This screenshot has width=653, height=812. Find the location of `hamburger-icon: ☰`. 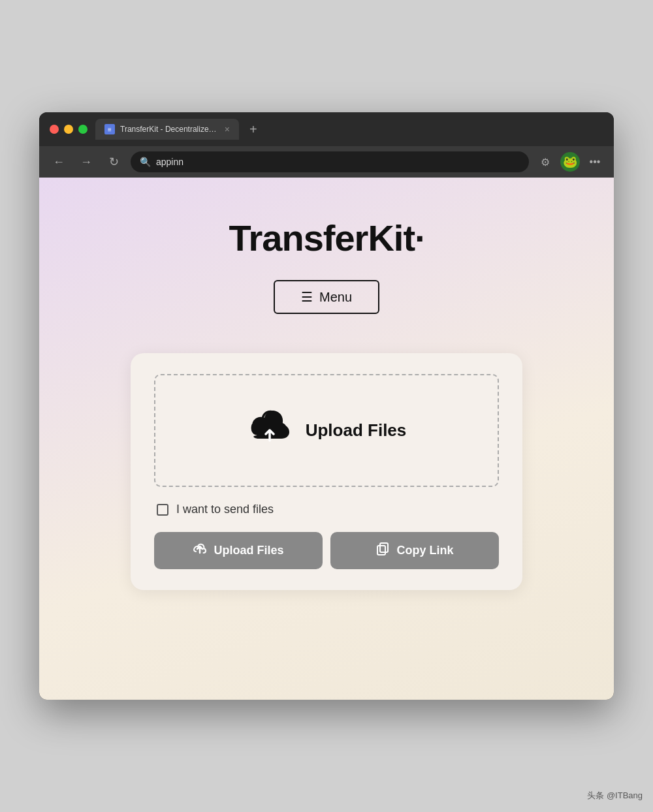

hamburger-icon: ☰ is located at coordinates (307, 297).